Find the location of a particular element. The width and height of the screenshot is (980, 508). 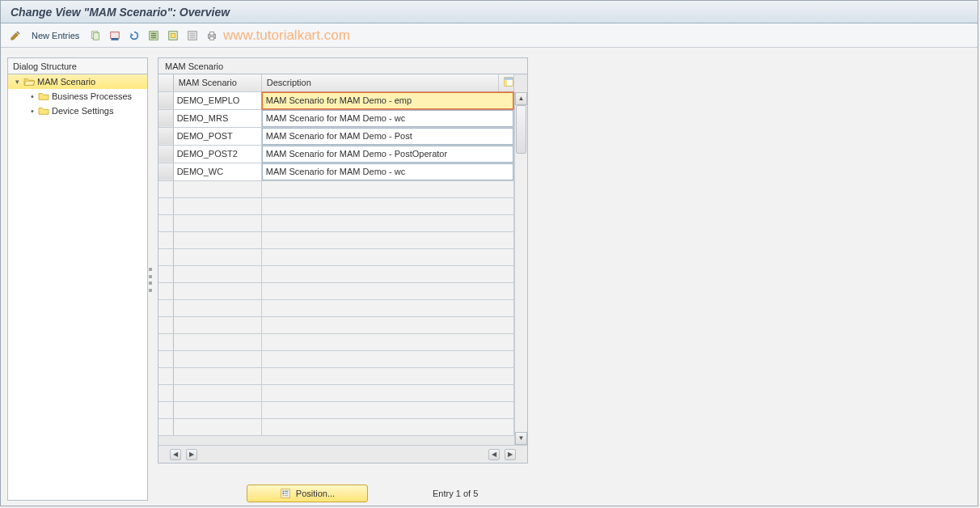

column-header-description: Description is located at coordinates (380, 83).